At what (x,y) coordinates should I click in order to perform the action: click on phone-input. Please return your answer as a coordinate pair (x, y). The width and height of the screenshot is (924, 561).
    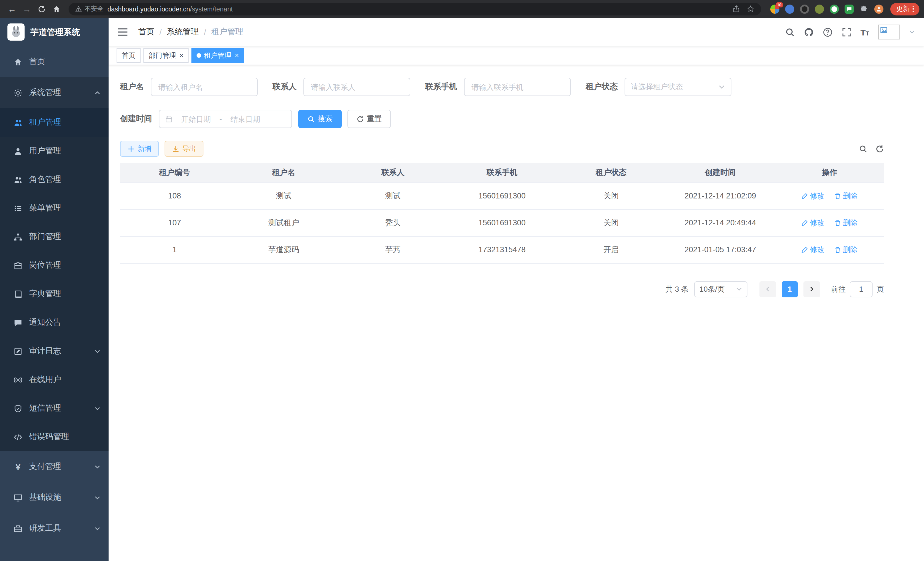
    Looking at the image, I should click on (518, 87).